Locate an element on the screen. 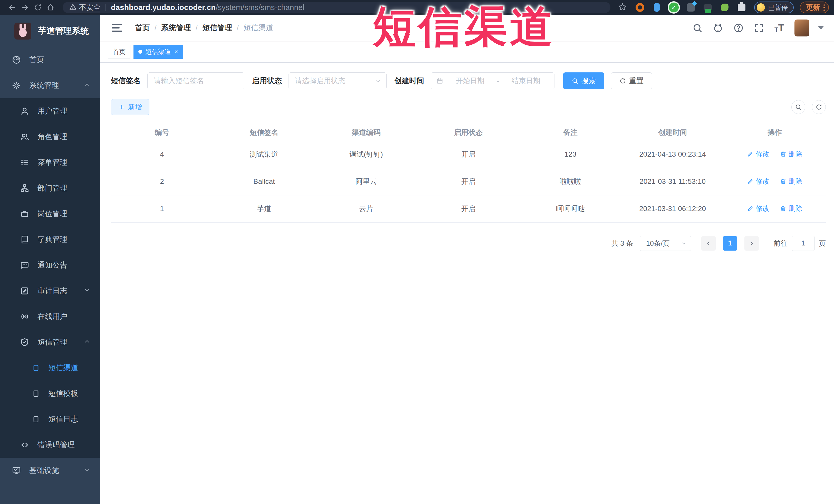  update-button: 更新 is located at coordinates (814, 7).